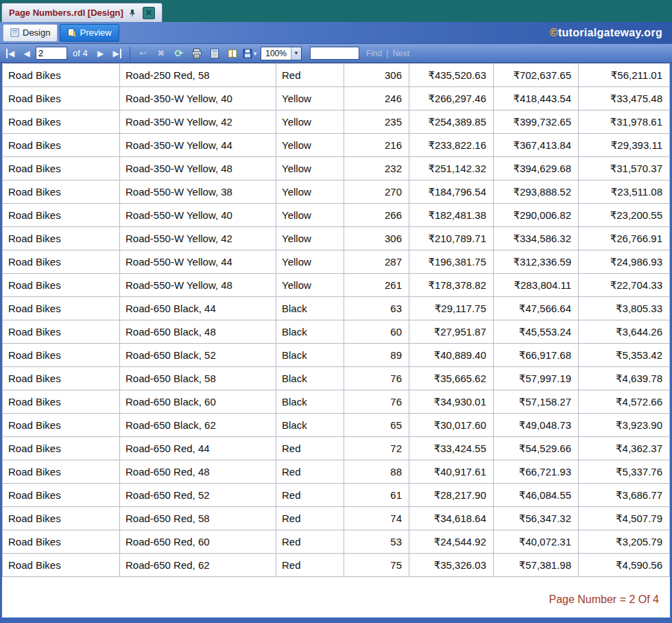 This screenshot has width=672, height=623. What do you see at coordinates (624, 355) in the screenshot?
I see `table-cell: ₹5,353.42` at bounding box center [624, 355].